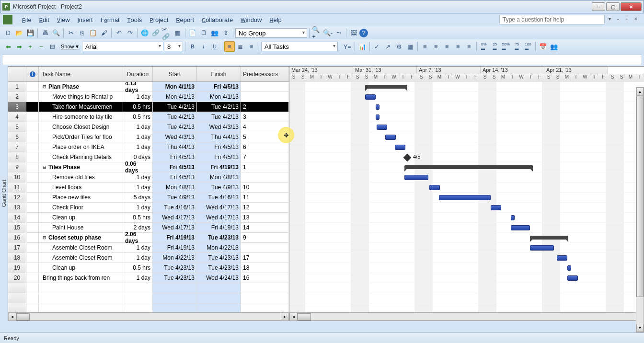  Describe the element at coordinates (56, 33) in the screenshot. I see `print-preview-button: 🔍` at that location.